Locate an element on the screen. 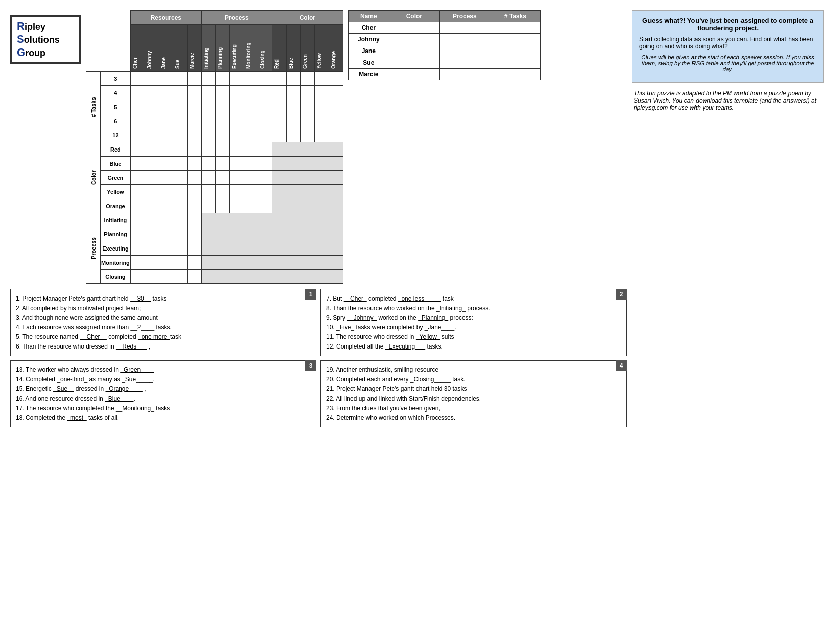 This screenshot has height=644, width=834. answer-process-header: Process is located at coordinates (465, 16).